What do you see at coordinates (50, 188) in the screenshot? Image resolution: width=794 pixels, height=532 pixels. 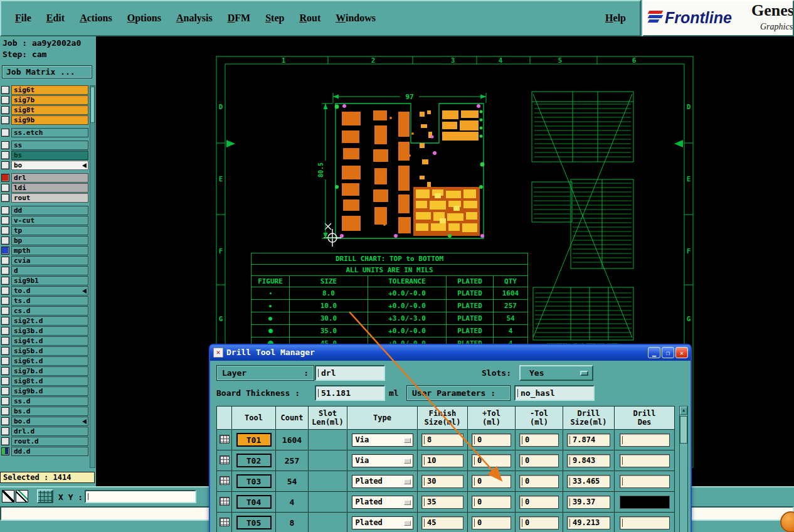 I see `layer-name-label: ldi` at bounding box center [50, 188].